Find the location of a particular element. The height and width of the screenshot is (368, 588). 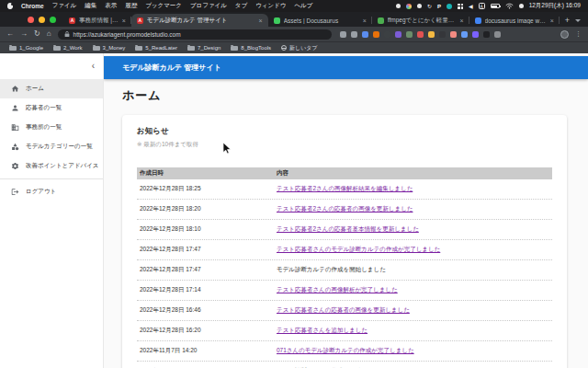

menu-extra-icon is located at coordinates (399, 6).